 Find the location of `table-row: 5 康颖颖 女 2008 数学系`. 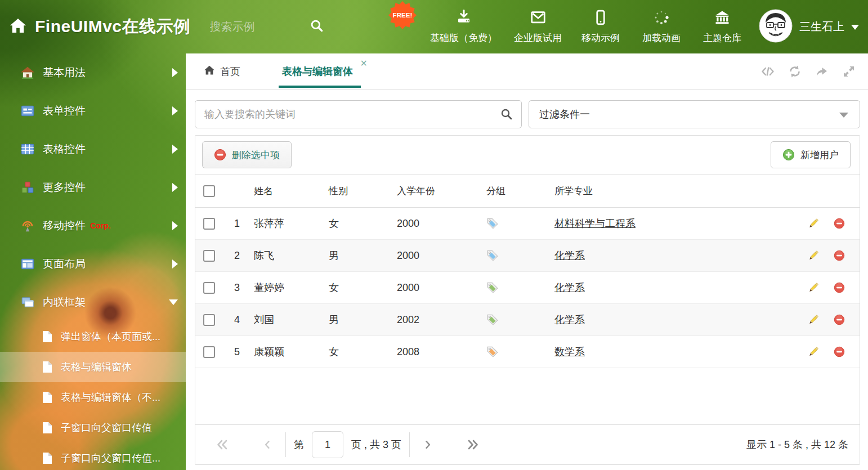

table-row: 5 康颖颖 女 2008 数学系 is located at coordinates (527, 352).